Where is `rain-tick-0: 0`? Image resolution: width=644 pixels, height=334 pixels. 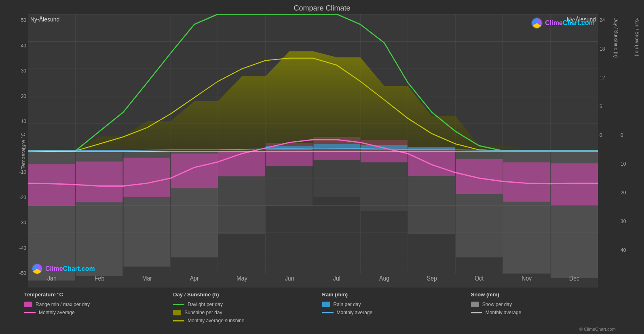 rain-tick-0: 0 is located at coordinates (627, 135).